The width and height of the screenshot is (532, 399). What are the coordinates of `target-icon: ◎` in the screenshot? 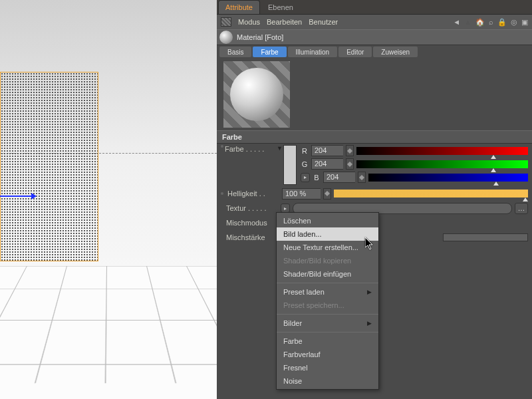 It's located at (514, 23).